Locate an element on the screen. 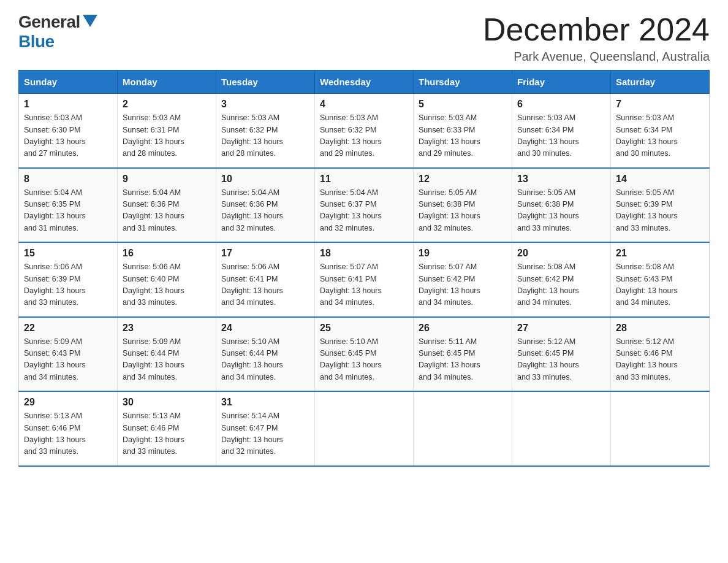  calendar-cell: 17 Sunrise: 5:06 AM Sunset: 6:41 PM Dayl… is located at coordinates (266, 280).